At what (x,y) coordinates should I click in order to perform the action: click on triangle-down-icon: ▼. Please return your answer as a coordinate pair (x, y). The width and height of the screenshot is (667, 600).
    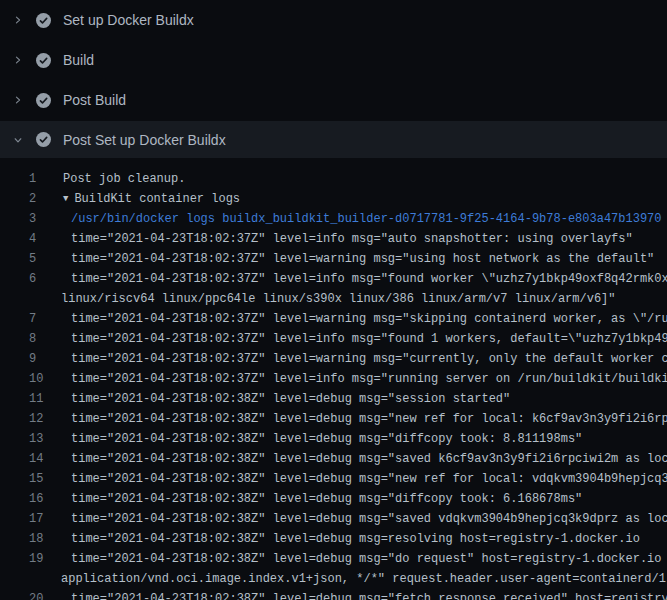
    Looking at the image, I should click on (66, 199).